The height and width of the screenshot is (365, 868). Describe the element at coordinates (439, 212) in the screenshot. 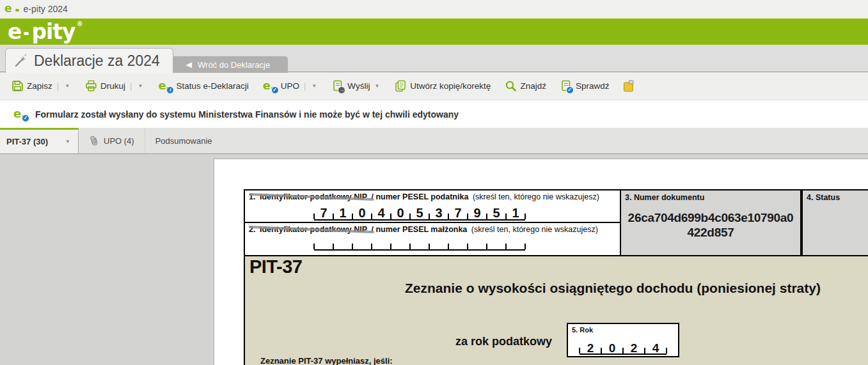

I see `digit-cell: 3` at that location.